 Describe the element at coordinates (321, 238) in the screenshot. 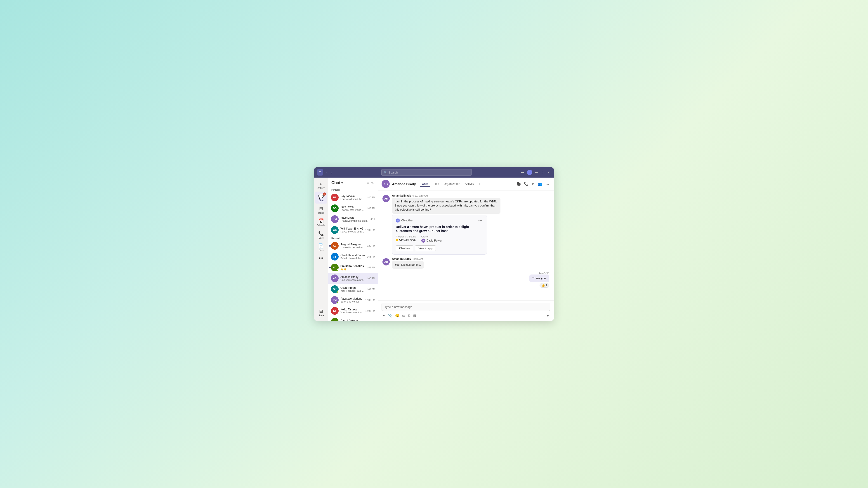

I see `sidebar-item-label: Calls` at that location.